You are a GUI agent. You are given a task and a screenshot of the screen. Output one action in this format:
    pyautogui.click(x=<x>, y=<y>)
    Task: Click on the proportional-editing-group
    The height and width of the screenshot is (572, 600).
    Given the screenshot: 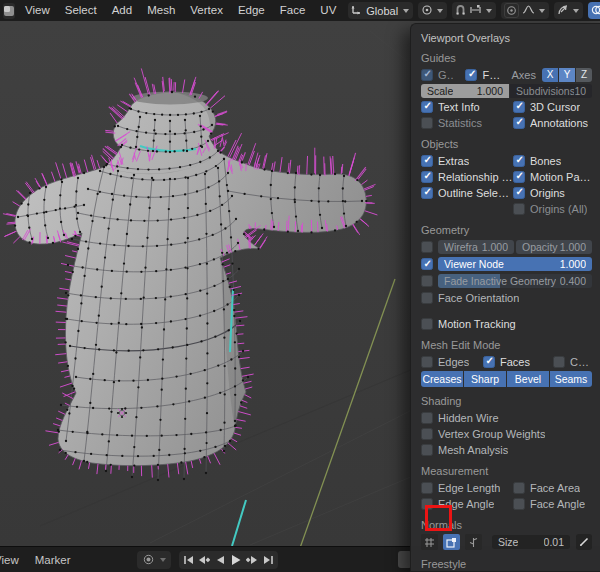 What is the action you would take?
    pyautogui.click(x=525, y=10)
    